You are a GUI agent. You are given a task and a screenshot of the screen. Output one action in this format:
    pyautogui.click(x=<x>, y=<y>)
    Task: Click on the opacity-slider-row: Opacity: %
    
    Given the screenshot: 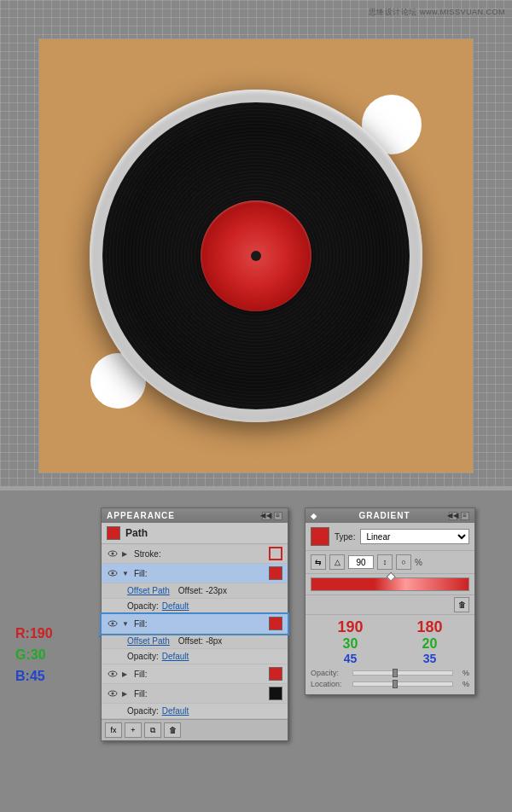 What is the action you would take?
    pyautogui.click(x=390, y=673)
    